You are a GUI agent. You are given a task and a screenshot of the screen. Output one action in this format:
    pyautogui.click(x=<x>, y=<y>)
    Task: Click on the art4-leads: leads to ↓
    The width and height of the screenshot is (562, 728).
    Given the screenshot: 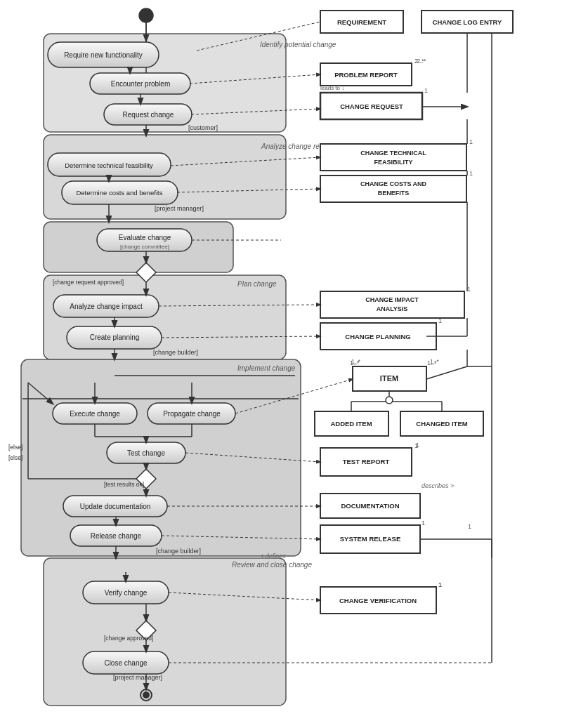 What is the action you would take?
    pyautogui.click(x=332, y=88)
    